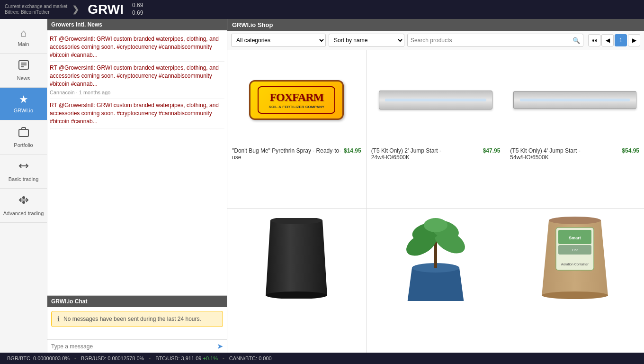 The height and width of the screenshot is (364, 644). What do you see at coordinates (137, 9) in the screenshot?
I see `price-block: 0.69 0.69` at bounding box center [137, 9].